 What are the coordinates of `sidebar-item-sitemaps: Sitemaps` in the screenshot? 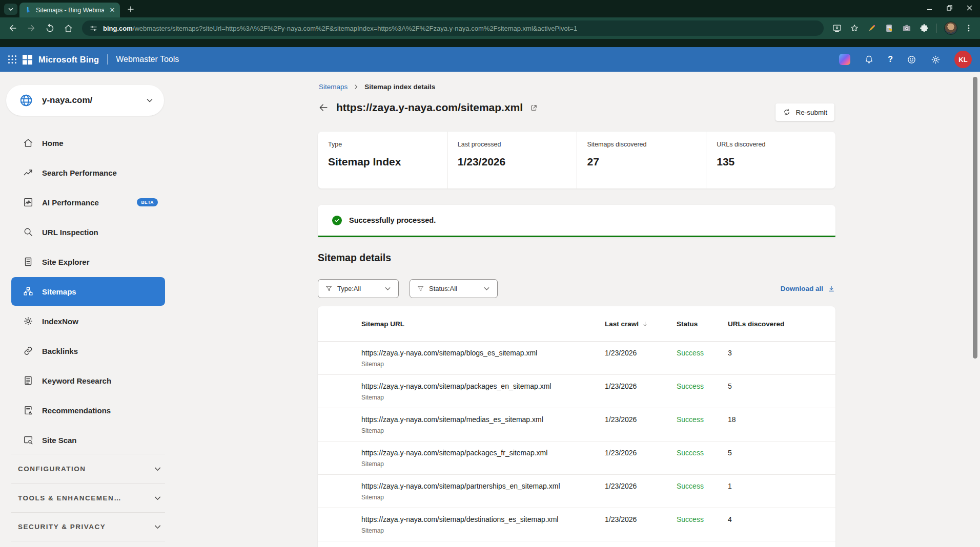 It's located at (88, 291).